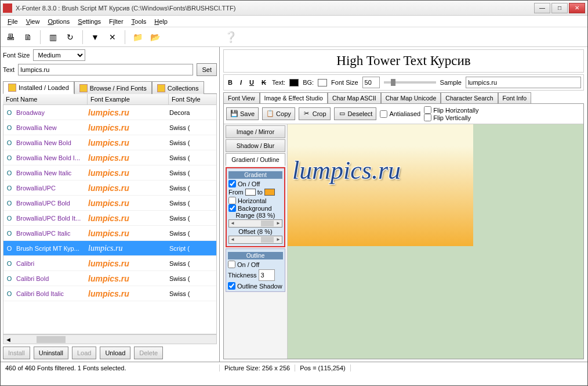 This screenshot has width=588, height=386. What do you see at coordinates (231, 37) in the screenshot?
I see `help-icon: ❔` at bounding box center [231, 37].